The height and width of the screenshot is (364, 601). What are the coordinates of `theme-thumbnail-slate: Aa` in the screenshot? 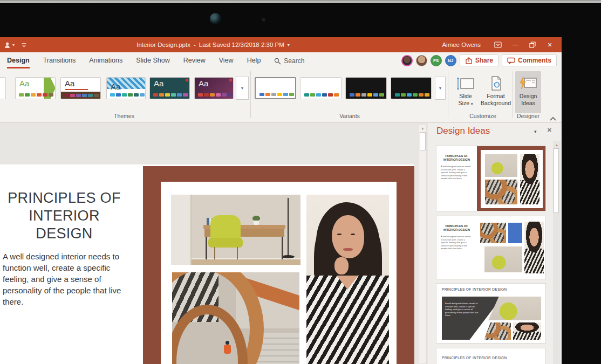 It's located at (169, 88).